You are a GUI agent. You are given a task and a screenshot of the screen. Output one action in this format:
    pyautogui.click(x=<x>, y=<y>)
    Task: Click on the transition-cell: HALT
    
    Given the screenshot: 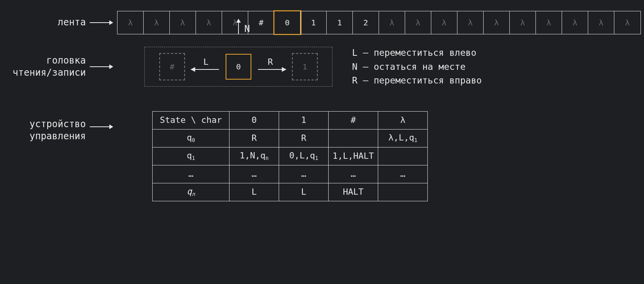 What is the action you would take?
    pyautogui.click(x=354, y=192)
    